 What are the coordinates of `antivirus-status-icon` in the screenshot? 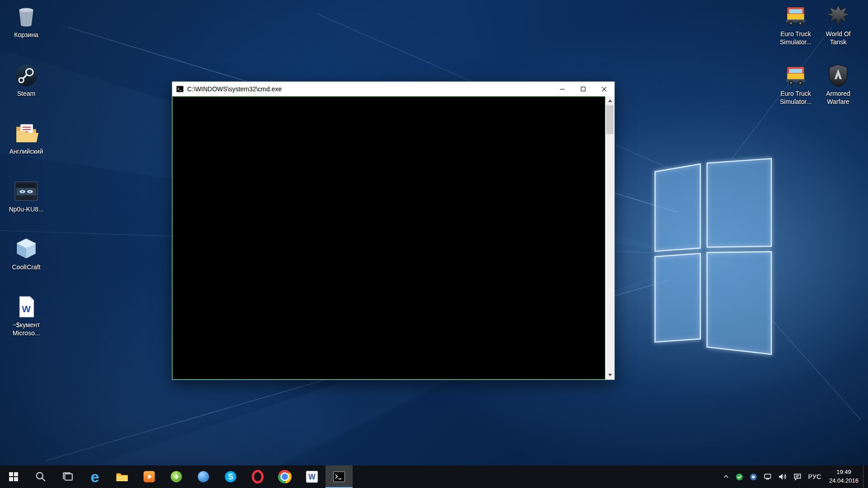 It's located at (740, 477).